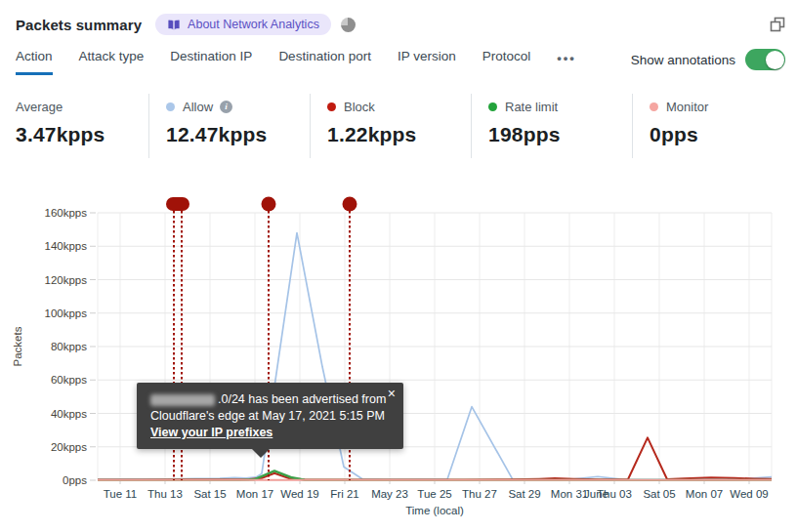  Describe the element at coordinates (243, 24) in the screenshot. I see `about-network-analytics-badge: About Network Analytics` at that location.